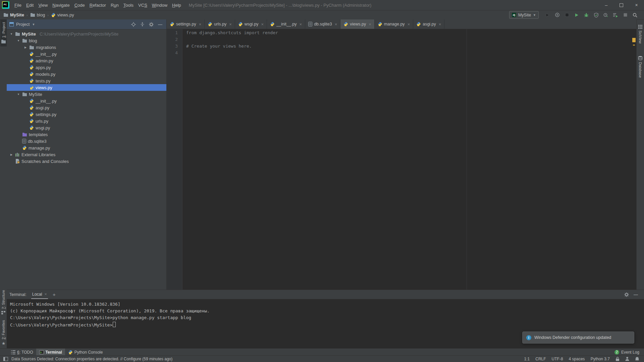 This screenshot has height=362, width=644. What do you see at coordinates (600, 359) in the screenshot?
I see `status-python-3-7: Python 3.7` at bounding box center [600, 359].